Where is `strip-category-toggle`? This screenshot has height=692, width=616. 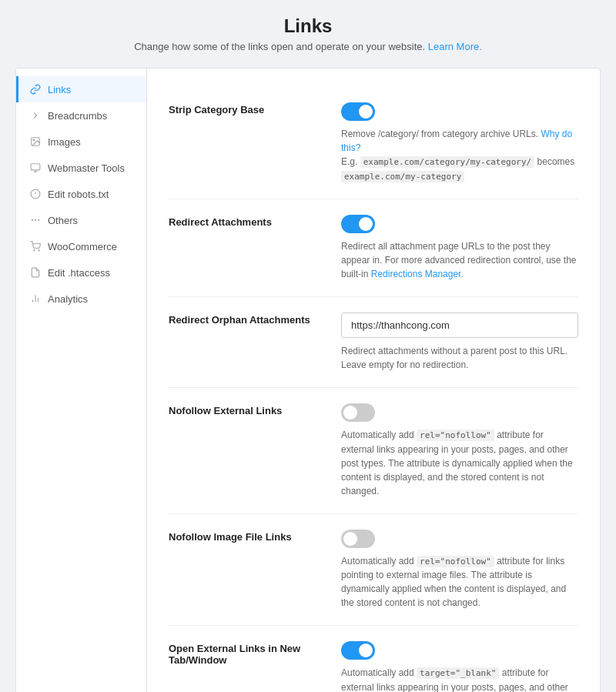 strip-category-toggle is located at coordinates (358, 112).